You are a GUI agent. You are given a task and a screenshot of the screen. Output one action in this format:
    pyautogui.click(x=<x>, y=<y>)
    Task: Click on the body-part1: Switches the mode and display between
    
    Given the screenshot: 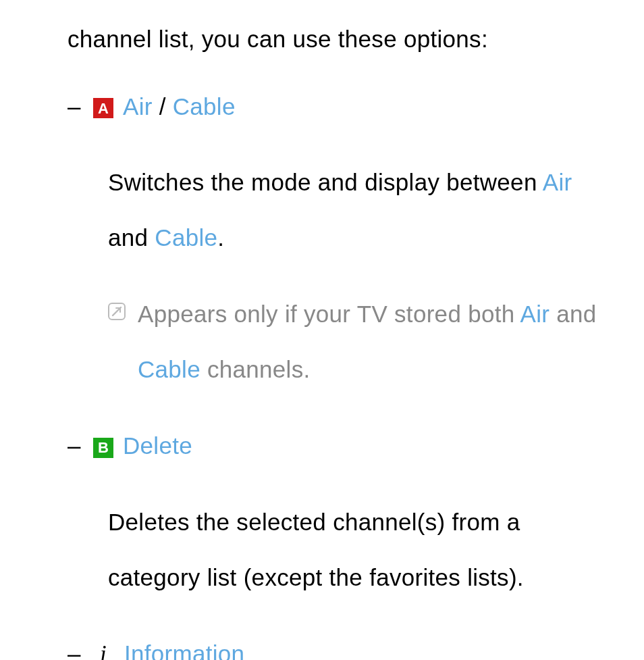 What is the action you would take?
    pyautogui.click(x=325, y=182)
    